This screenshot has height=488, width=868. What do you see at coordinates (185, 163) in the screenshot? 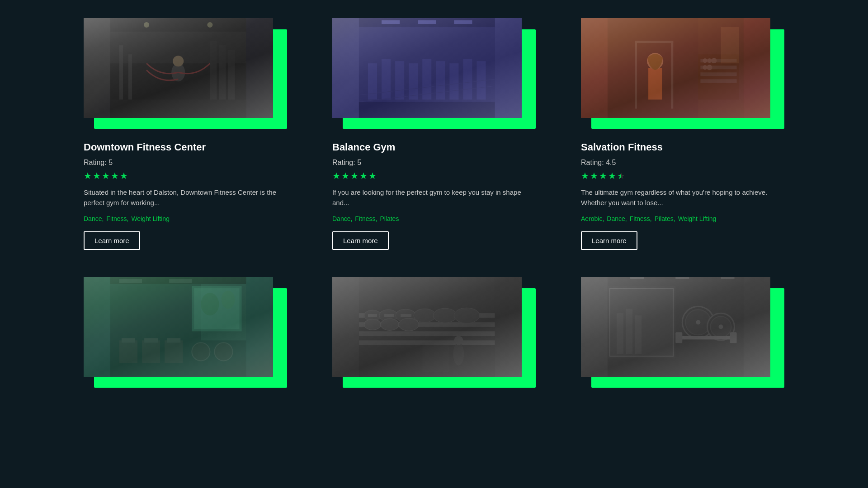
I see `gym-rating-text: Rating: 5` at bounding box center [185, 163].